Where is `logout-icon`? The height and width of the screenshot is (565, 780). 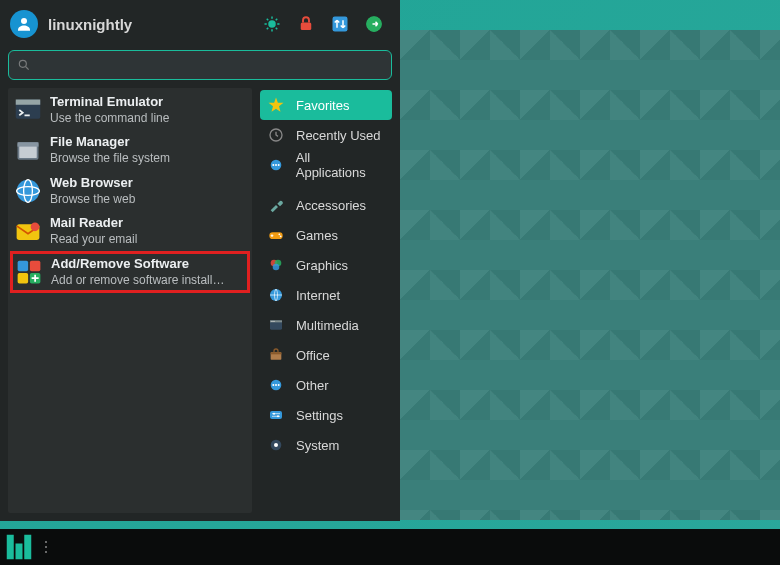 logout-icon is located at coordinates (374, 24).